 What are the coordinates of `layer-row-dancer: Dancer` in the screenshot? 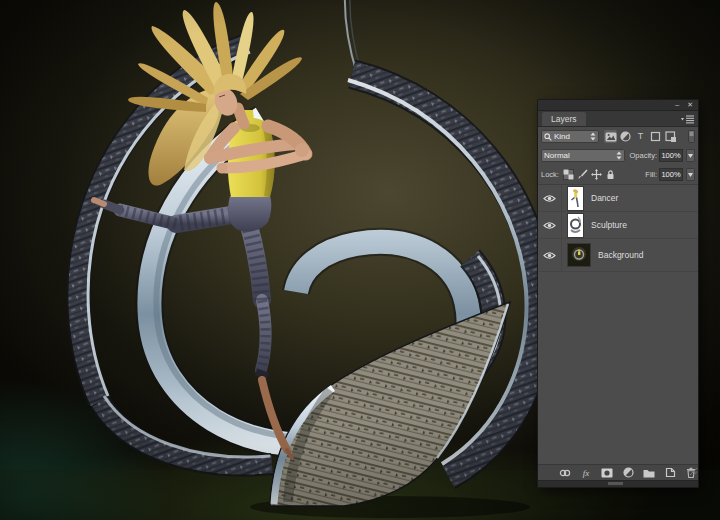 It's located at (618, 198).